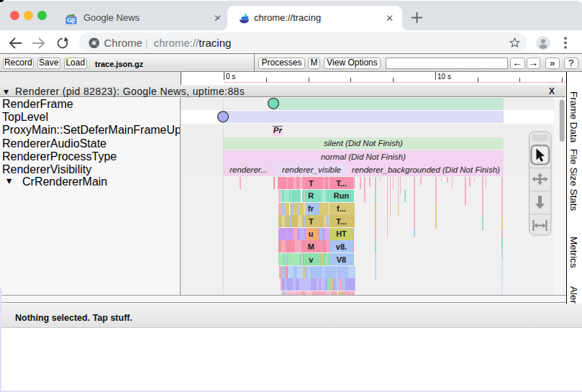 This screenshot has width=582, height=392. Describe the element at coordinates (341, 209) in the screenshot. I see `svg-text: f...` at that location.